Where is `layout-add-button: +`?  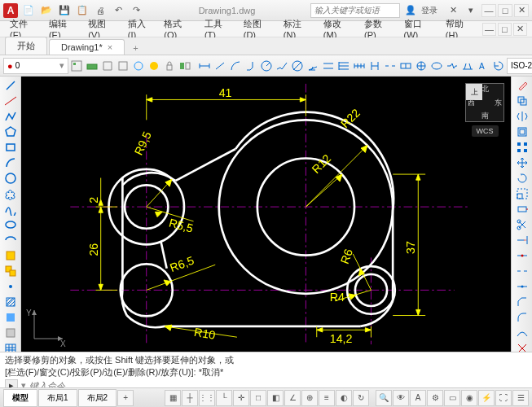 layout-add-button: + is located at coordinates (125, 398).